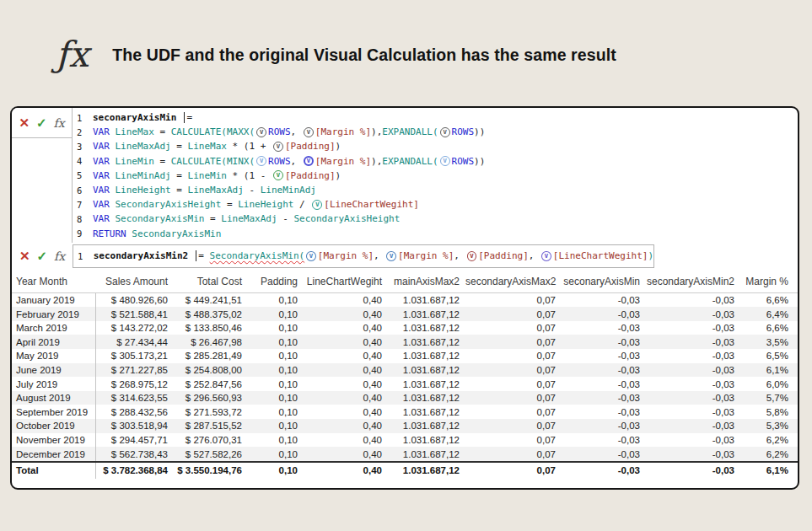 This screenshot has width=812, height=531. I want to click on table-cell: $ 480.926,60, so click(135, 300).